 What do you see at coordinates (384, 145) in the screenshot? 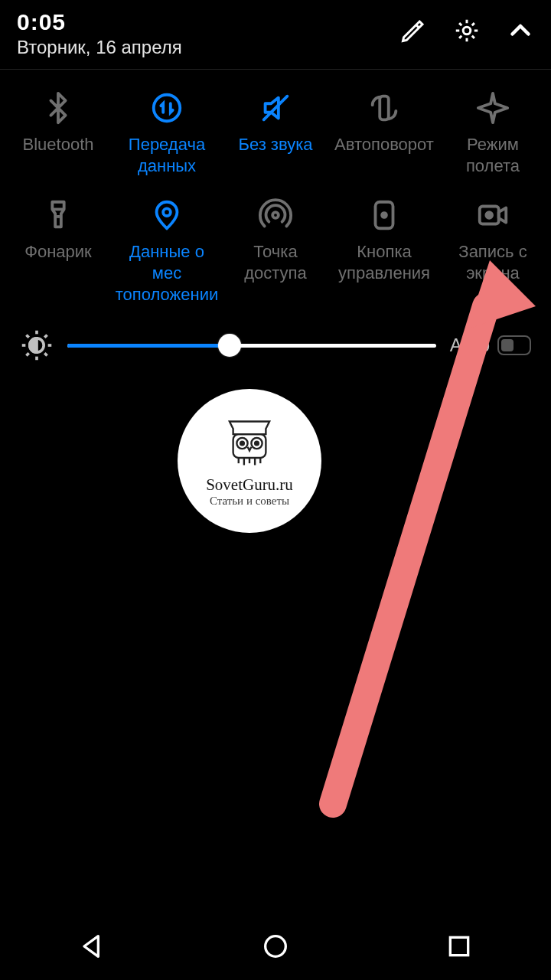
I see `tile-label: Автоповорот` at bounding box center [384, 145].